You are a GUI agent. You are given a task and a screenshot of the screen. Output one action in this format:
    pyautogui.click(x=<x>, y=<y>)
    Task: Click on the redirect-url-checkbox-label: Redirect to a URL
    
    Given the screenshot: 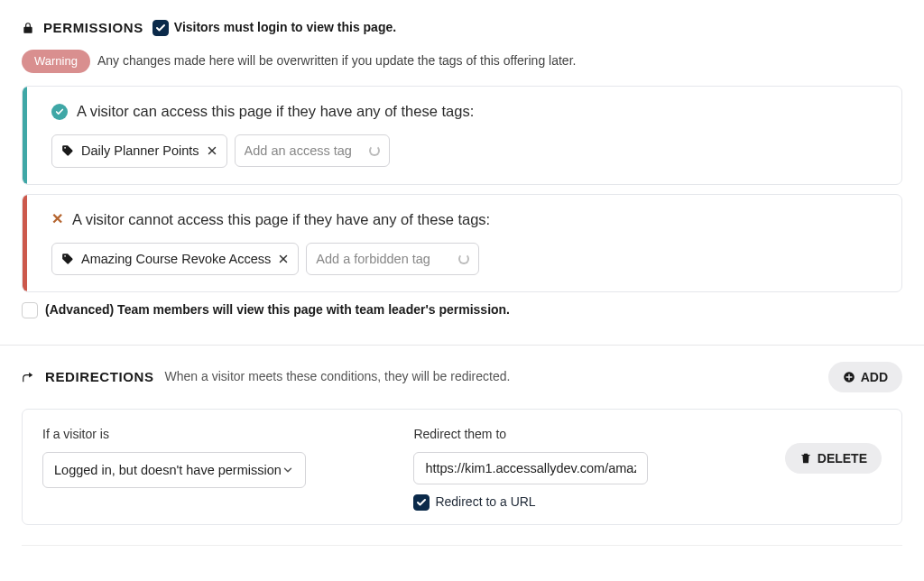 What is the action you would take?
    pyautogui.click(x=485, y=503)
    